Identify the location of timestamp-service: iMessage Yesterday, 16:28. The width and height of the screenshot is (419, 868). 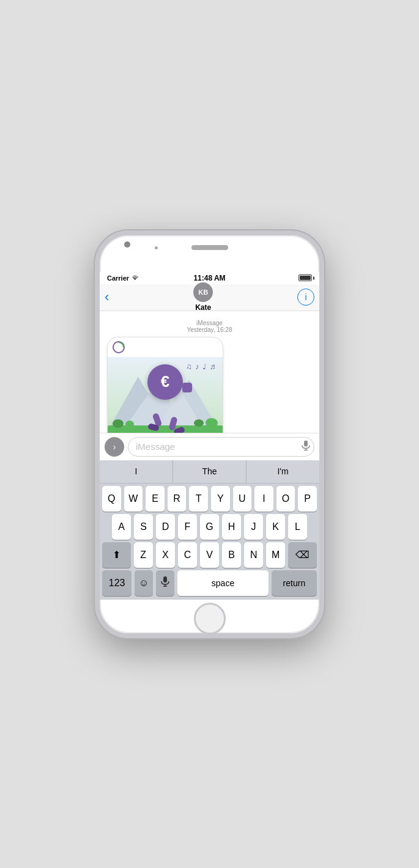
(209, 326).